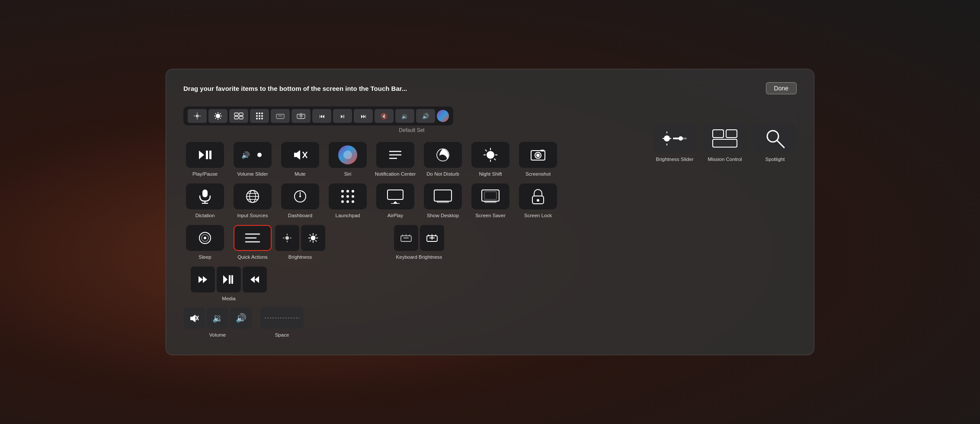  Describe the element at coordinates (395, 159) in the screenshot. I see `item-notification-center: Notification Center` at that location.